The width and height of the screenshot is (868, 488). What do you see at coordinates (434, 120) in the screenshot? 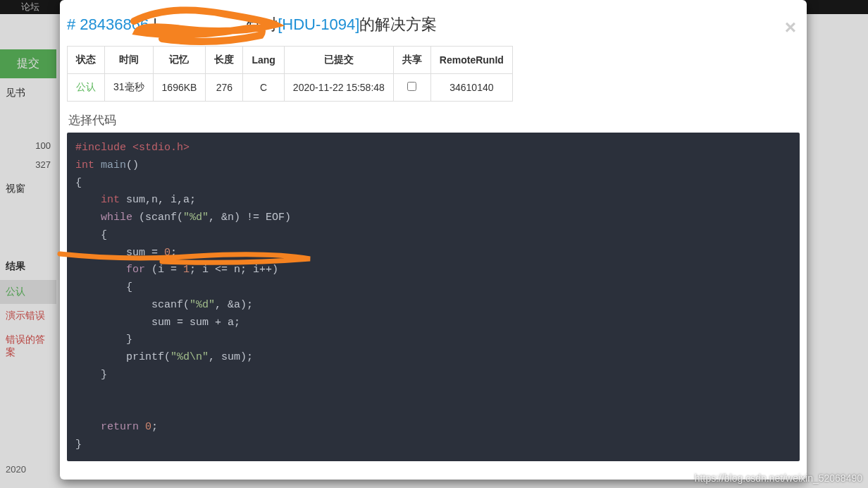
I see `select-code-label: 选择代码` at bounding box center [434, 120].